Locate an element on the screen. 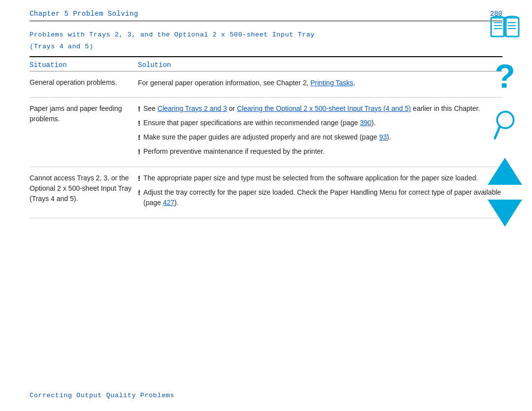  bullet-item: ! Adjust the tray correctly for the pape… is located at coordinates (320, 198).